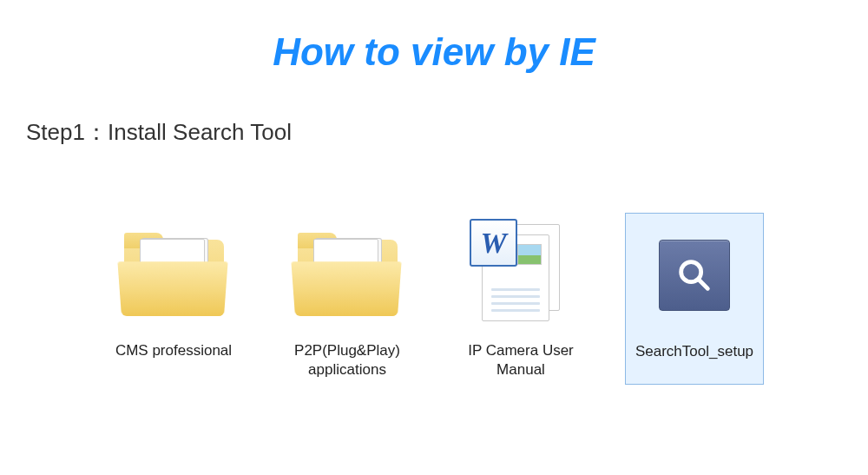  Describe the element at coordinates (347, 360) in the screenshot. I see `file-label: P2P(Plug&Play) applications` at that location.